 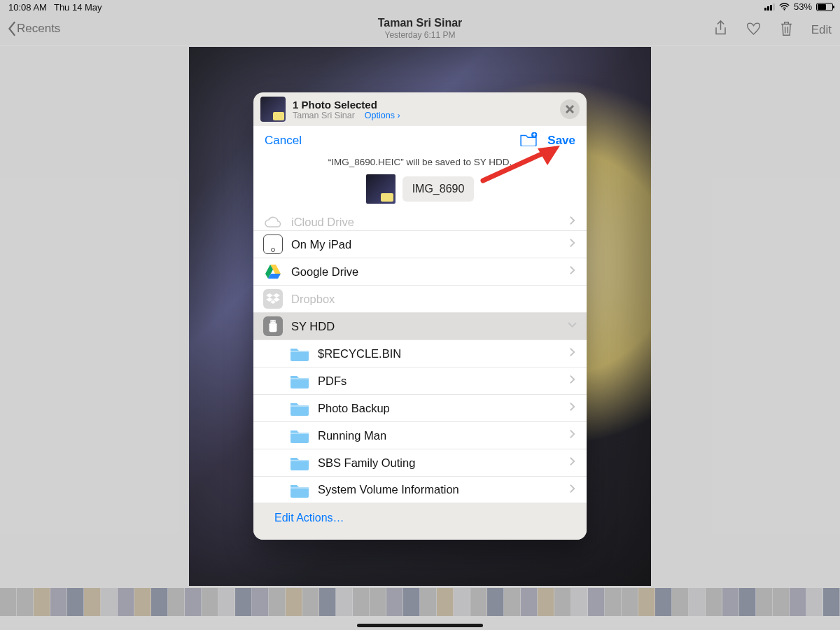 I want to click on status-bar: 10:08 AM Thu 14 May 53%, so click(x=420, y=7).